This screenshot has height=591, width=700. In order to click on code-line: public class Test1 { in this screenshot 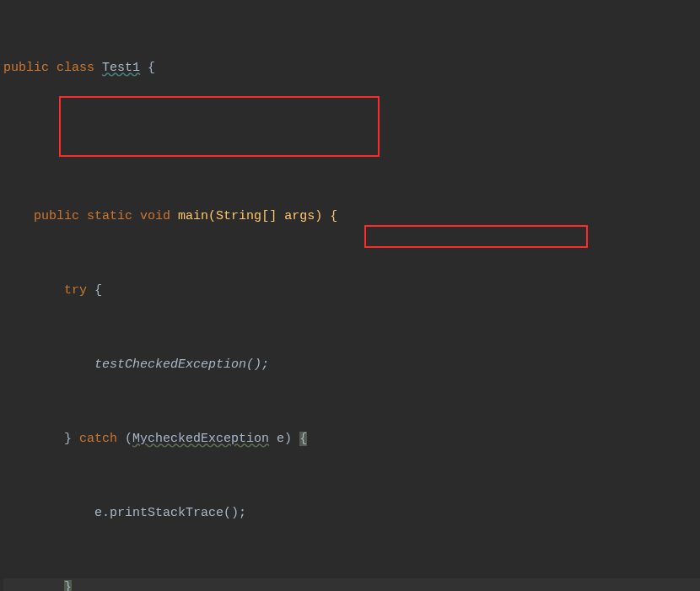, I will do `click(352, 68)`.